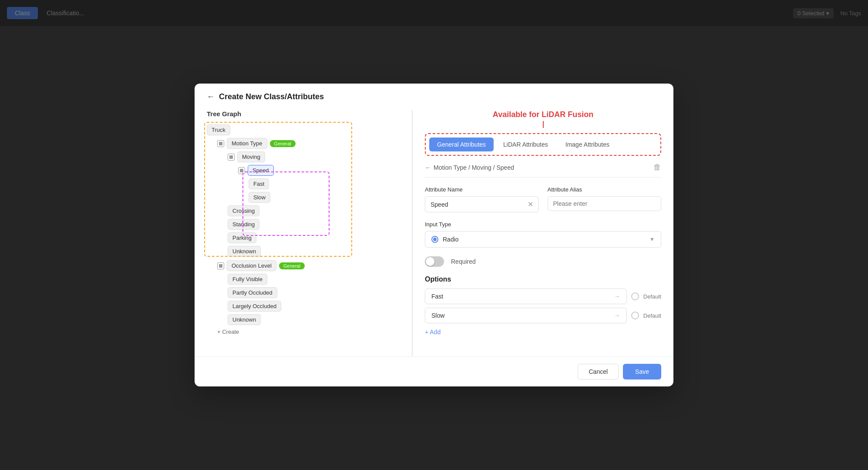 This screenshot has width=868, height=470. Describe the element at coordinates (617, 296) in the screenshot. I see `arrow-right-fast-icon: →` at that location.